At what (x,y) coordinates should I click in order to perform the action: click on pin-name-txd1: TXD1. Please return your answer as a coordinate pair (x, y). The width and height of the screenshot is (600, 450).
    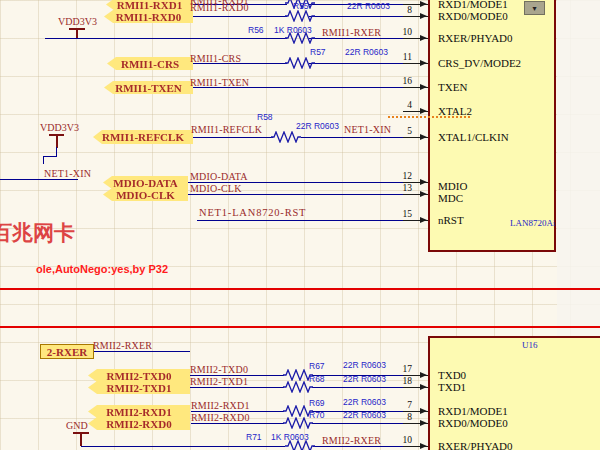
    Looking at the image, I should click on (452, 387).